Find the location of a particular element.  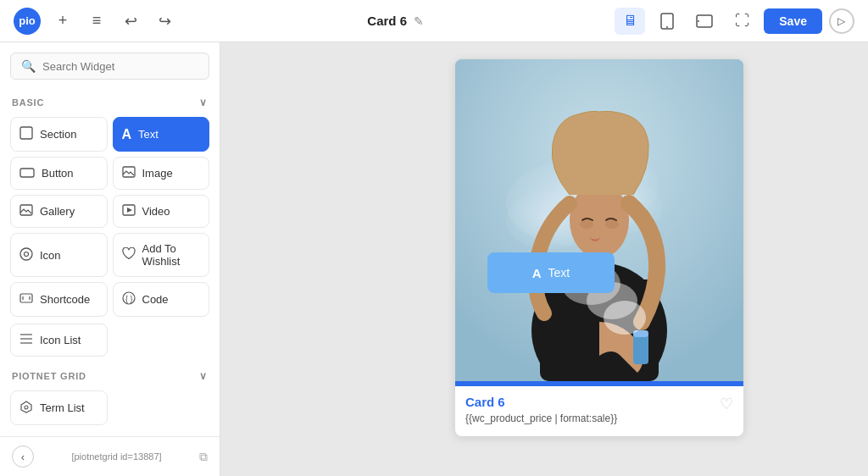

search-box: 🔍 is located at coordinates (110, 66).